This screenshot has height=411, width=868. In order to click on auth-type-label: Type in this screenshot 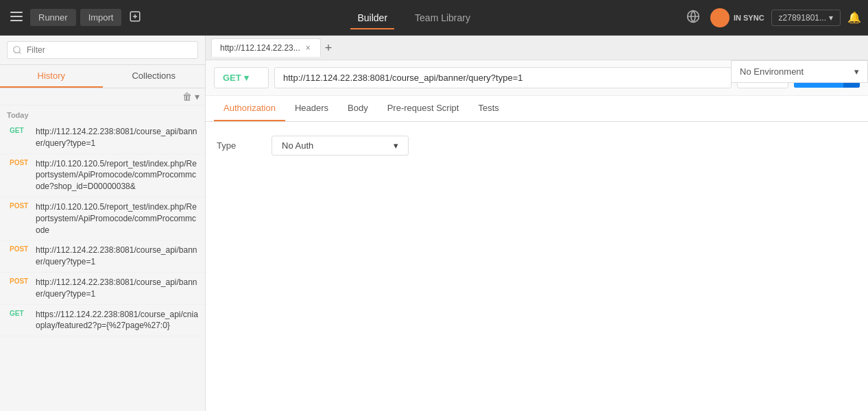, I will do `click(237, 145)`.